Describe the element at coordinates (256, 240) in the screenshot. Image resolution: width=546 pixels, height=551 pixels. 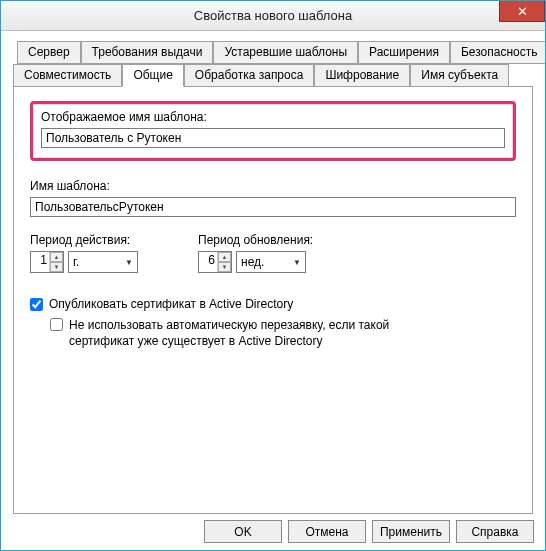
I see `renewal-label: Период обновления:` at that location.